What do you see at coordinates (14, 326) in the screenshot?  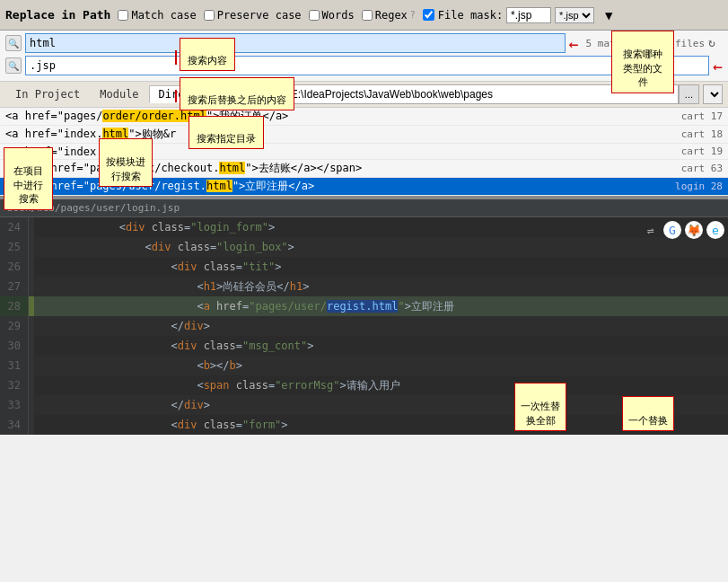 I see `line-num-29: 29` at bounding box center [14, 326].